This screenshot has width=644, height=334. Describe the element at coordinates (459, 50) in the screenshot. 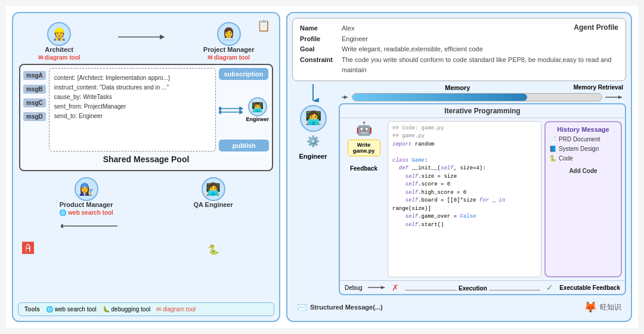

I see `agent-profile: Agent Profile Name Alex Profile Engineer…` at that location.